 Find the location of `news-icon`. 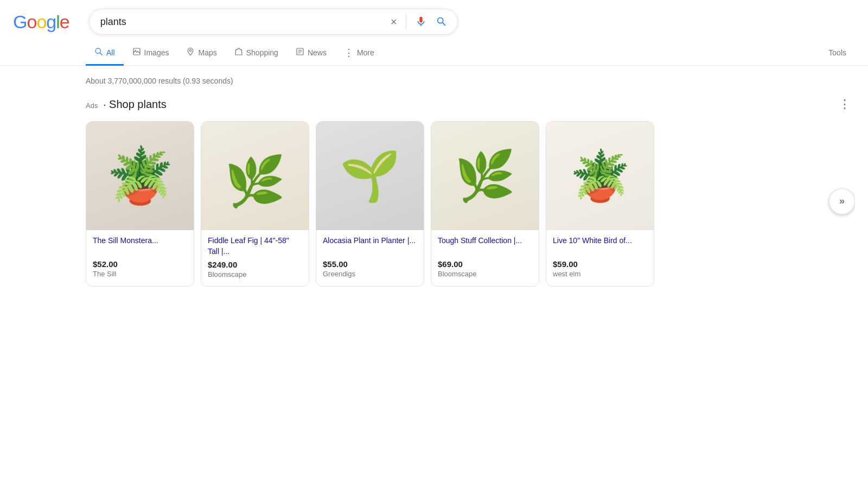

news-icon is located at coordinates (300, 52).